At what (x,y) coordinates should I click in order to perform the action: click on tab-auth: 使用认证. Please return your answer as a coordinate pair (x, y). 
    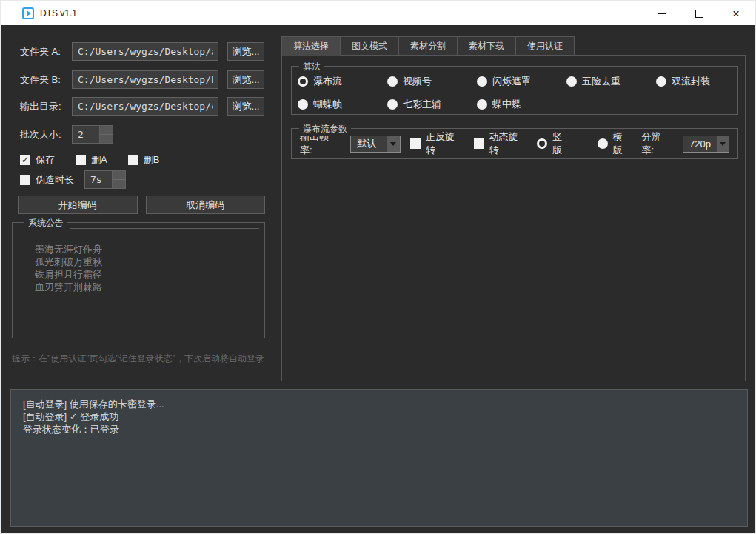
    Looking at the image, I should click on (545, 46).